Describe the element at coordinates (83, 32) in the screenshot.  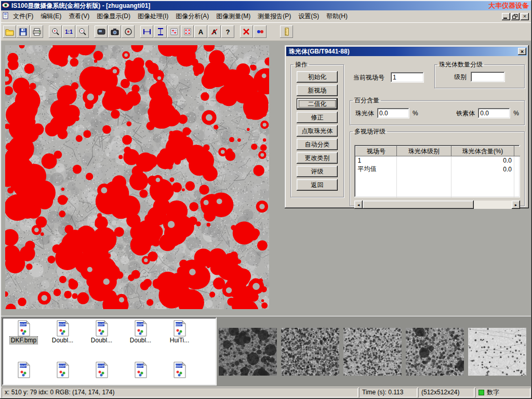
I see `zoom-out-icon` at that location.